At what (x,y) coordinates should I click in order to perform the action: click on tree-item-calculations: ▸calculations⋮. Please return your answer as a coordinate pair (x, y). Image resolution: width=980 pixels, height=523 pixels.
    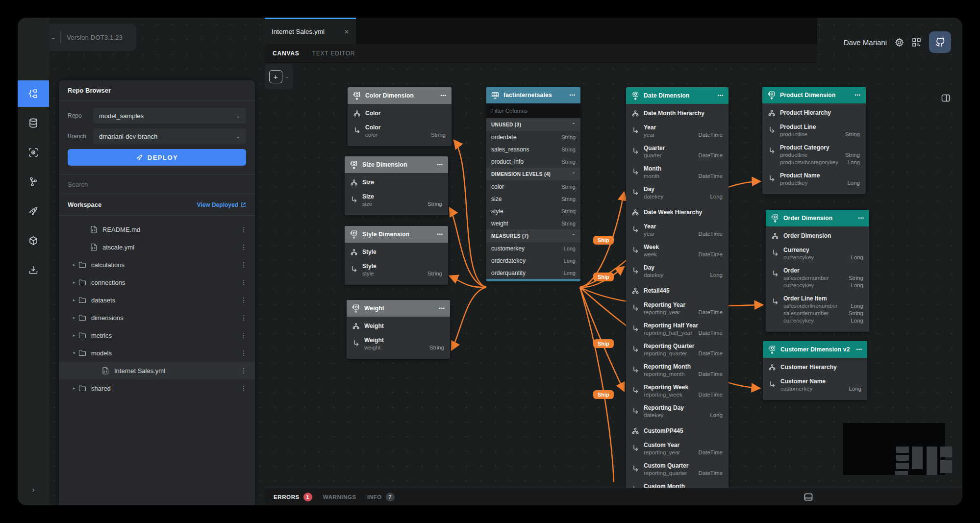
    Looking at the image, I should click on (157, 265).